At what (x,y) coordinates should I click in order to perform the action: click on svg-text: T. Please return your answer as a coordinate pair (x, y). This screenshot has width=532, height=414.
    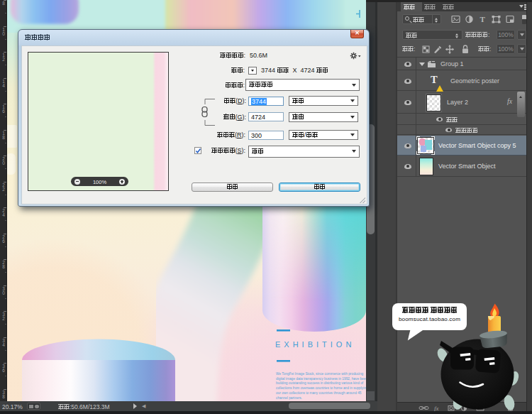
    Looking at the image, I should click on (483, 19).